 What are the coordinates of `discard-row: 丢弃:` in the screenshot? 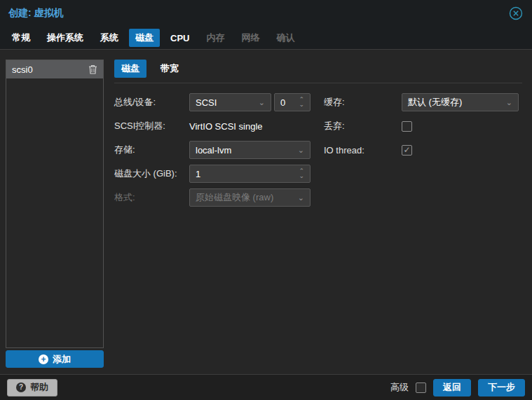 It's located at (421, 126).